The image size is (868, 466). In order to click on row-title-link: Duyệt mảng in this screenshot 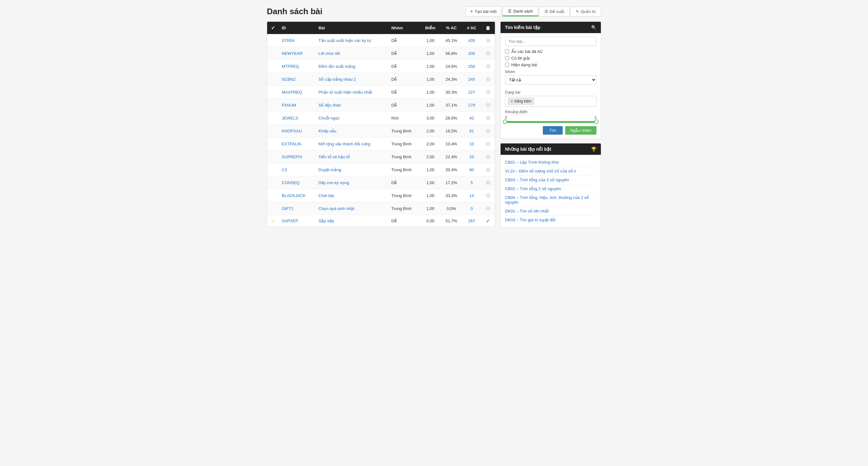, I will do `click(330, 170)`.